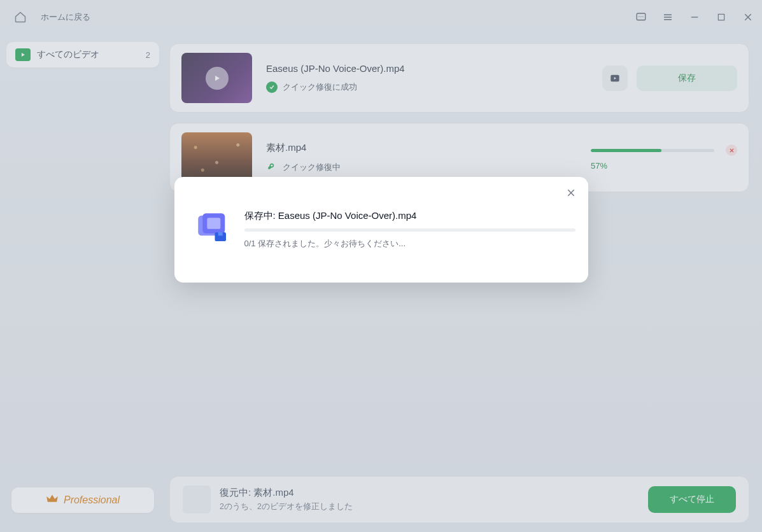 Image resolution: width=762 pixels, height=532 pixels. What do you see at coordinates (213, 228) in the screenshot?
I see `save-file-icon` at bounding box center [213, 228].